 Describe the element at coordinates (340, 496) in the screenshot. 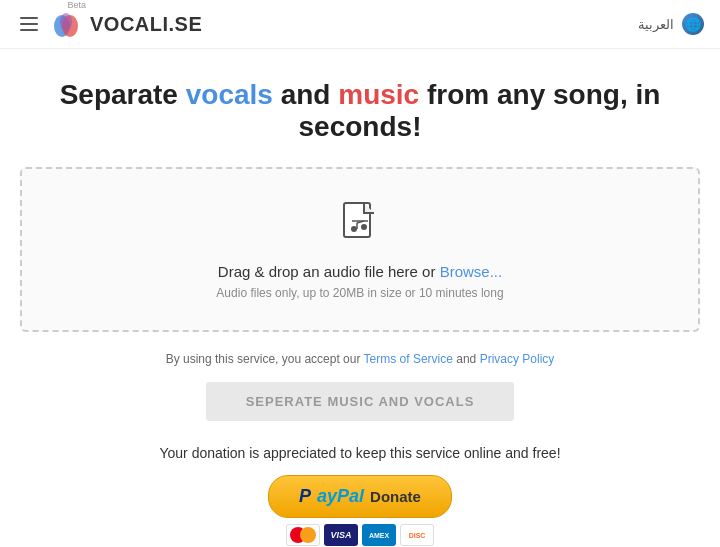

I see `paypal-logo-ay: ayPal` at that location.